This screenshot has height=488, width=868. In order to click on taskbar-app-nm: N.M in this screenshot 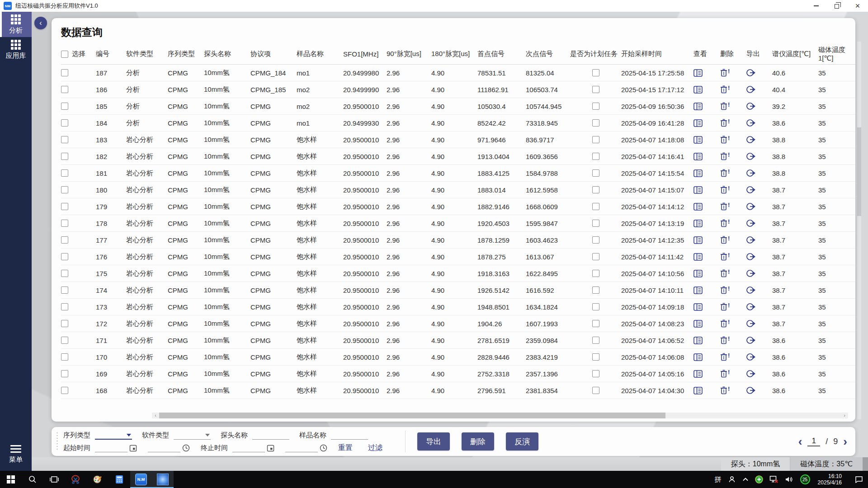, I will do `click(141, 479)`.